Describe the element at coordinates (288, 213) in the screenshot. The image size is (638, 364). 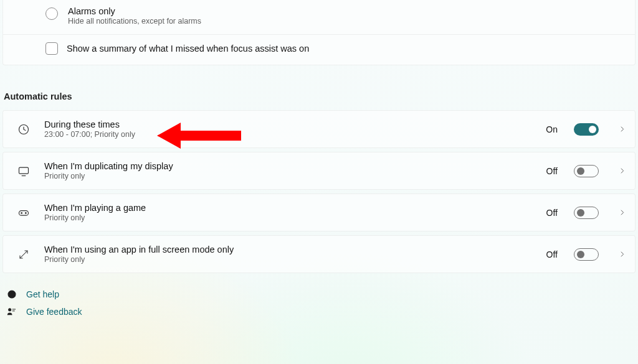
I see `rule-text: When I'm playing a game Priority only` at that location.